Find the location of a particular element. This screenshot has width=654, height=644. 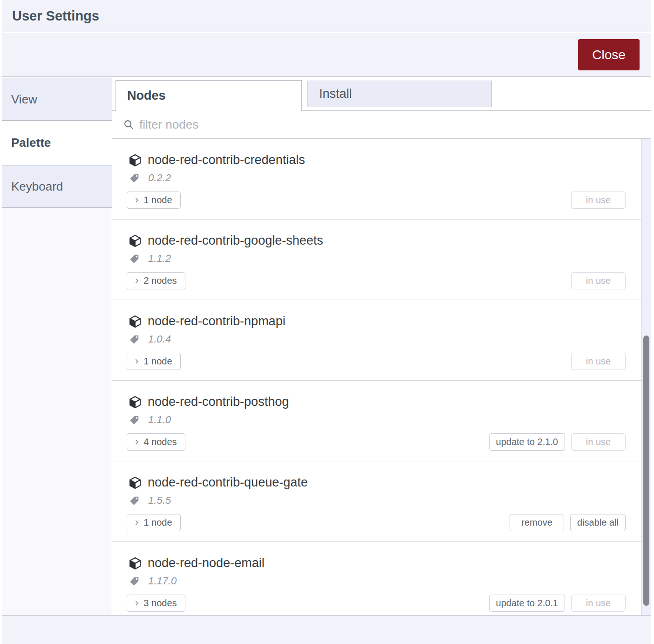

sidebar-item-keyboard: Keyboard is located at coordinates (57, 186).